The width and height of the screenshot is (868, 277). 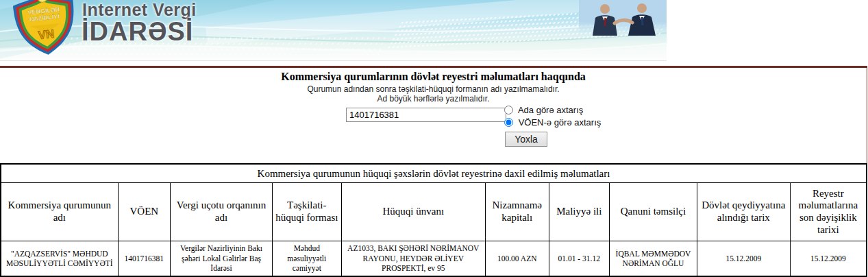 What do you see at coordinates (47, 34) in the screenshot?
I see `svg-text: VN` at bounding box center [47, 34].